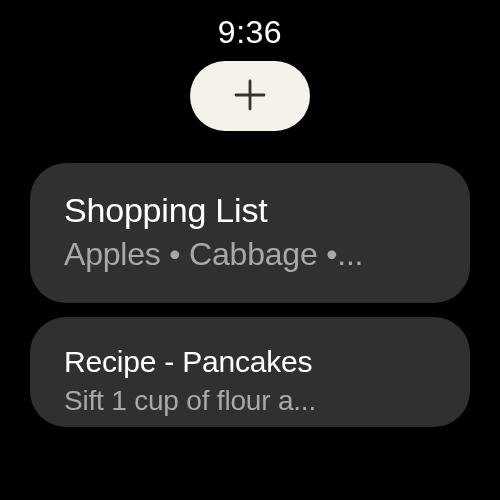 The image size is (500, 500). I want to click on status-time: 9:36, so click(250, 32).